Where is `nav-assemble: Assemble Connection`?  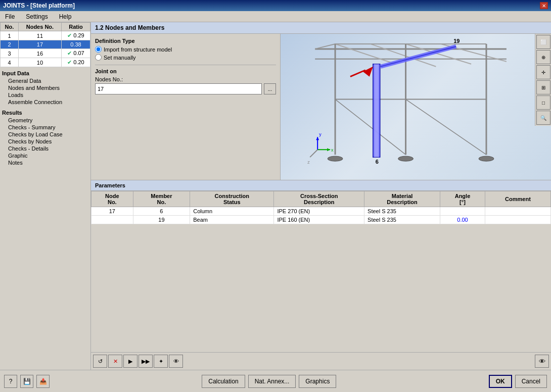
nav-assemble: Assemble Connection is located at coordinates (45, 102).